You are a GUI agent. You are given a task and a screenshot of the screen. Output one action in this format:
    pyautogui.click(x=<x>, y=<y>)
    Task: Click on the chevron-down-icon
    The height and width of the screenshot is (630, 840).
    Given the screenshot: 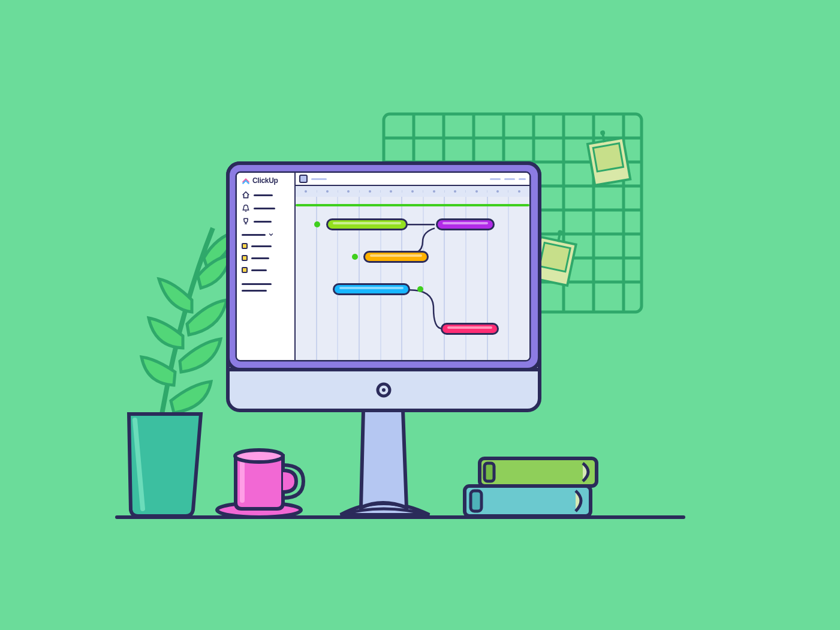 What is the action you would take?
    pyautogui.click(x=271, y=235)
    